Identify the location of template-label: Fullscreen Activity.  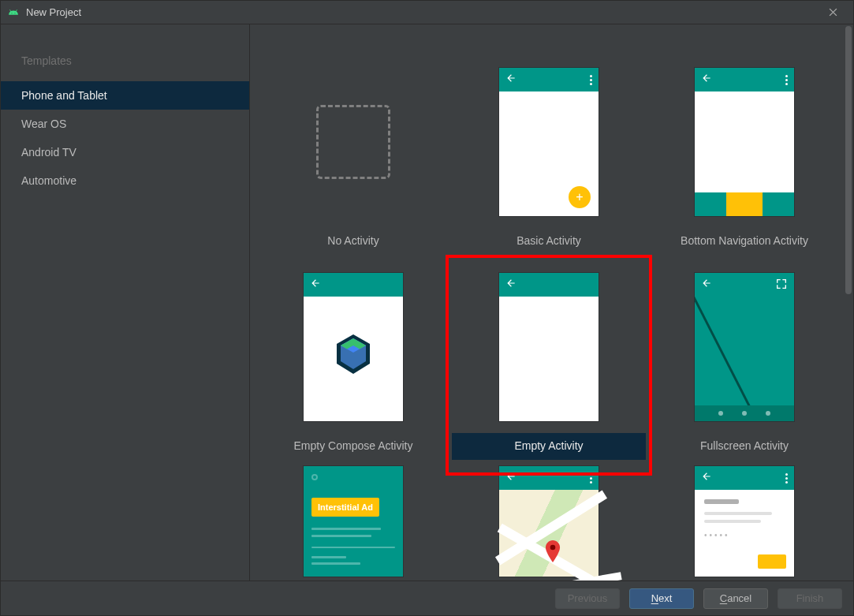
(744, 446).